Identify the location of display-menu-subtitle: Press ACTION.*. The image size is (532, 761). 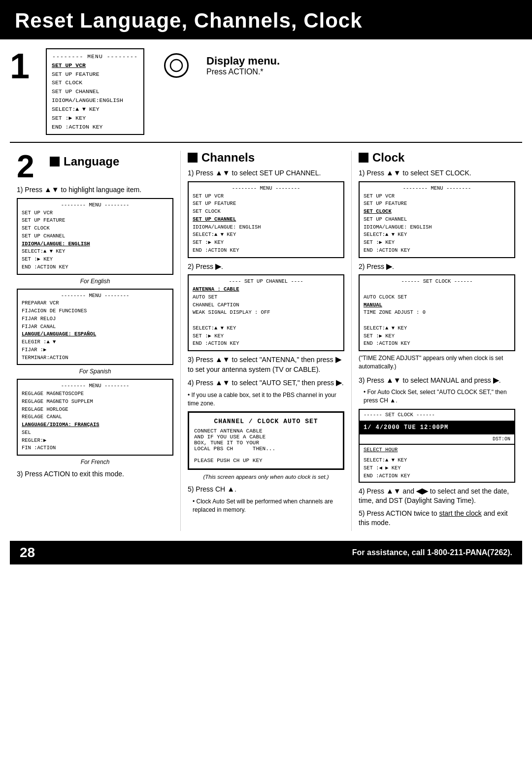
(243, 72).